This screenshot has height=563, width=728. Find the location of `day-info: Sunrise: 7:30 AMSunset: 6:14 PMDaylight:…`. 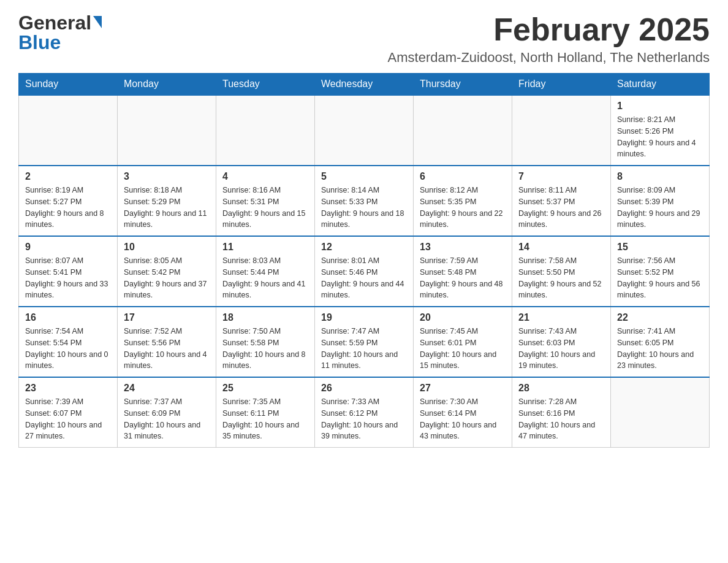

day-info: Sunrise: 7:30 AMSunset: 6:14 PMDaylight:… is located at coordinates (463, 419).